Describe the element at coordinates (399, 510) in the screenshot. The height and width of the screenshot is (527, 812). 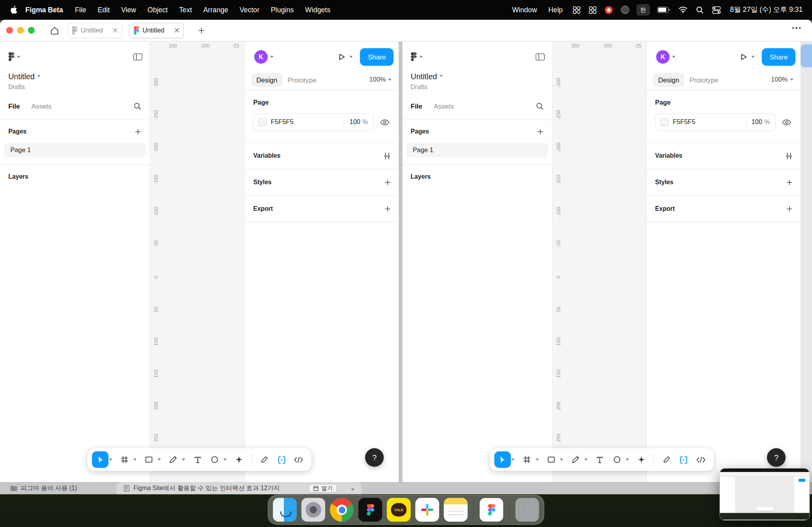
I see `dock-kakaotalk-icon: TALK` at that location.